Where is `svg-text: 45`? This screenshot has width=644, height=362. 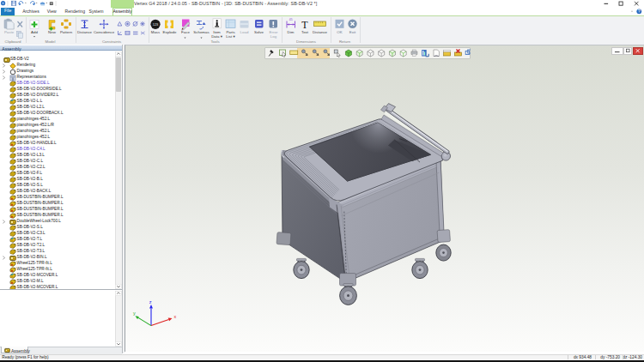
svg-text: 45 is located at coordinates (291, 19).